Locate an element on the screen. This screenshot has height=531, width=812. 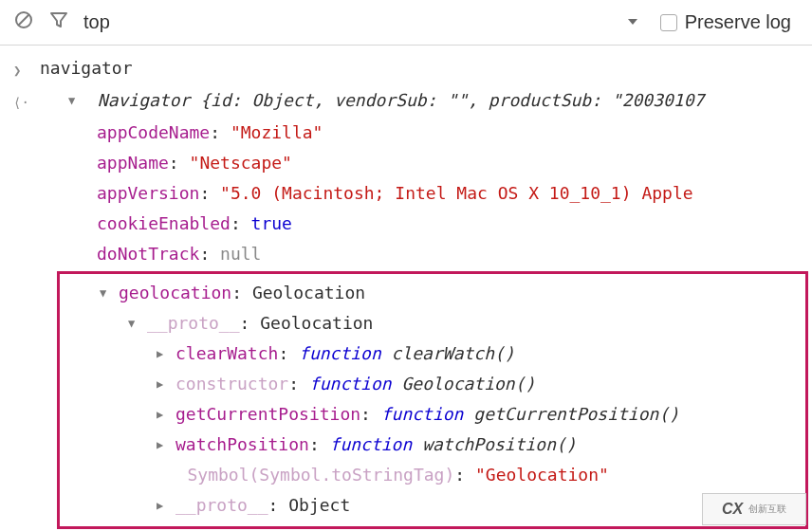
watermark-text: 创新互联 is located at coordinates (767, 509).